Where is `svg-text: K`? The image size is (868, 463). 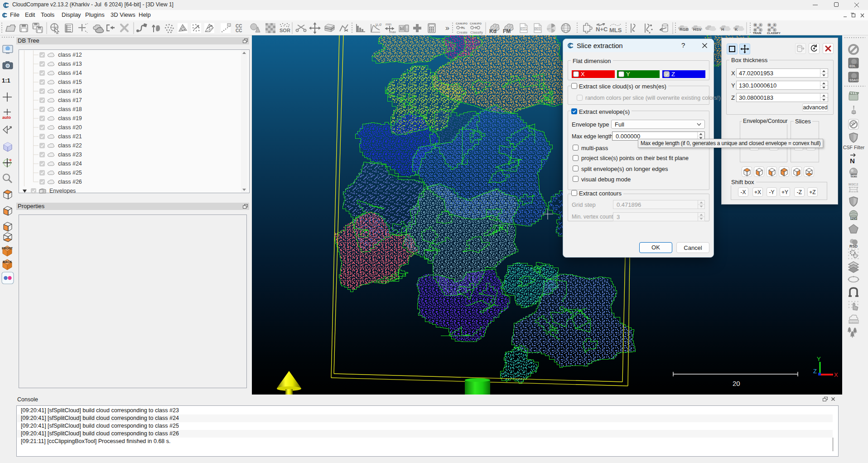
svg-text: K is located at coordinates (737, 29).